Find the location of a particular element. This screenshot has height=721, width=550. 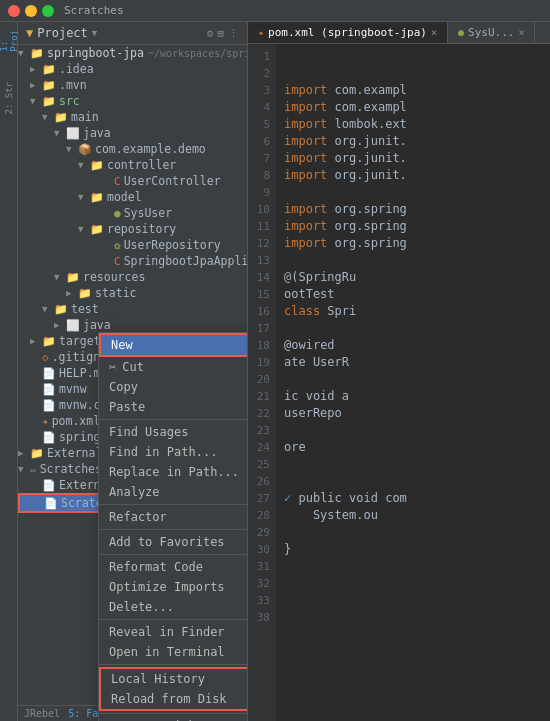

cut-label: Cut is located at coordinates (133, 367).